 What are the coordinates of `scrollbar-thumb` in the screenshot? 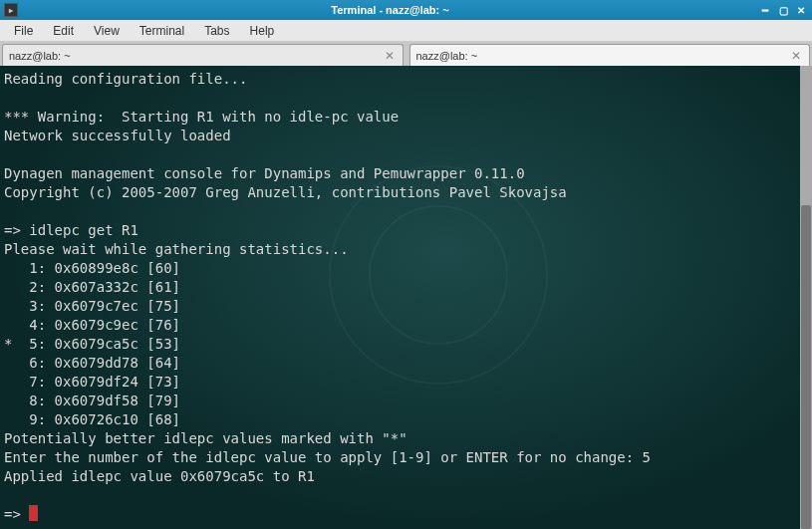 It's located at (806, 368).